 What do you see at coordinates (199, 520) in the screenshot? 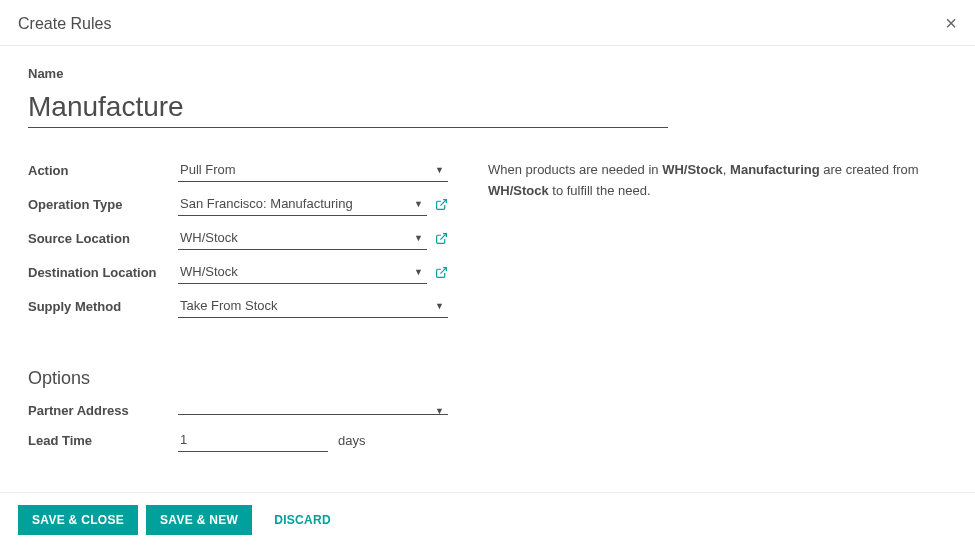
I see `save-new-button: SAVE & NEW` at bounding box center [199, 520].